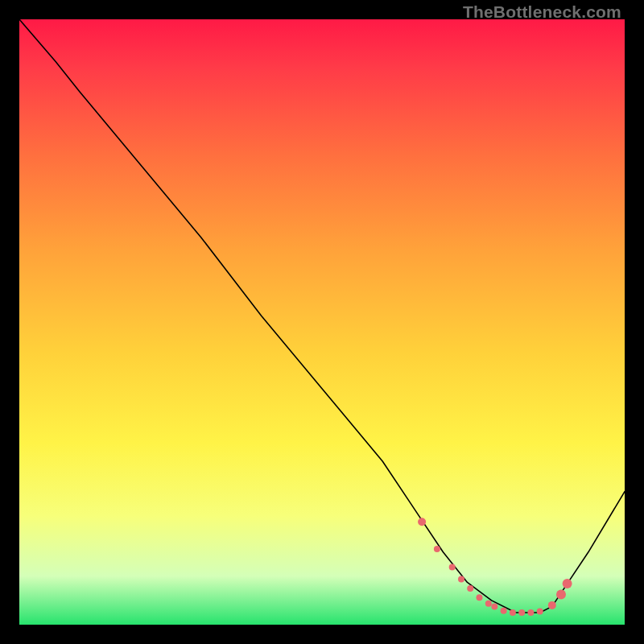  What do you see at coordinates (543, 12) in the screenshot?
I see `watermark-text: TheBottleneck.com` at bounding box center [543, 12].